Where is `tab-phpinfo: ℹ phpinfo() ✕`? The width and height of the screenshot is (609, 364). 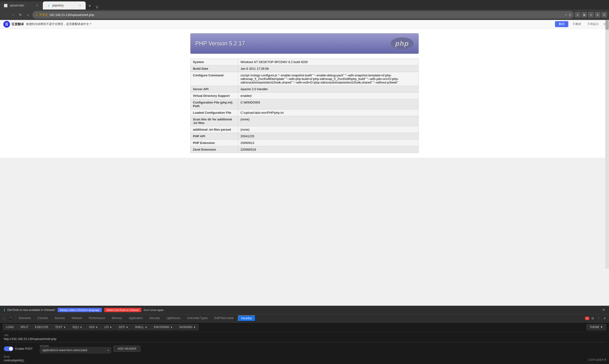 tab-phpinfo: ℹ phpinfo() ✕ is located at coordinates (64, 5).